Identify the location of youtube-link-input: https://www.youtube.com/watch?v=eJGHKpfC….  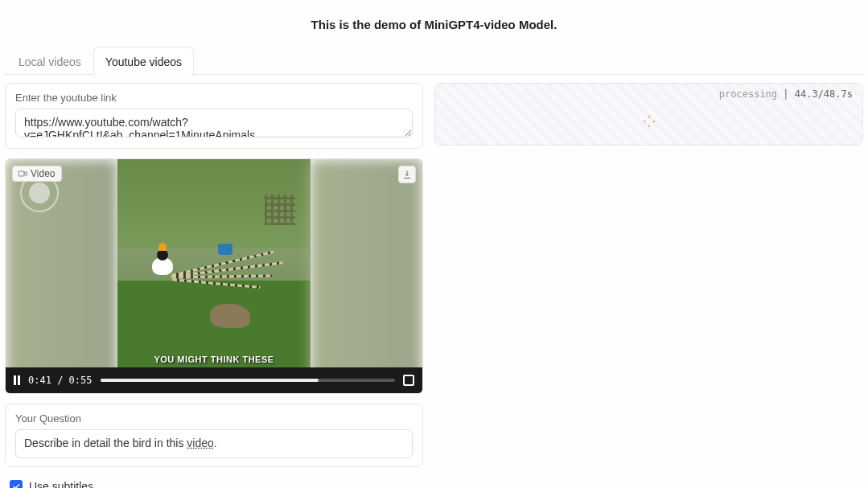
(214, 123).